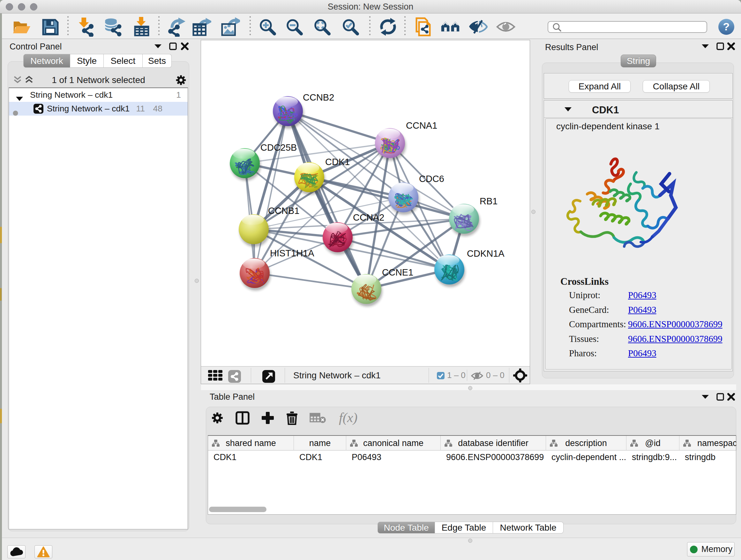  What do you see at coordinates (173, 46) in the screenshot?
I see `control-panel-float-button` at bounding box center [173, 46].